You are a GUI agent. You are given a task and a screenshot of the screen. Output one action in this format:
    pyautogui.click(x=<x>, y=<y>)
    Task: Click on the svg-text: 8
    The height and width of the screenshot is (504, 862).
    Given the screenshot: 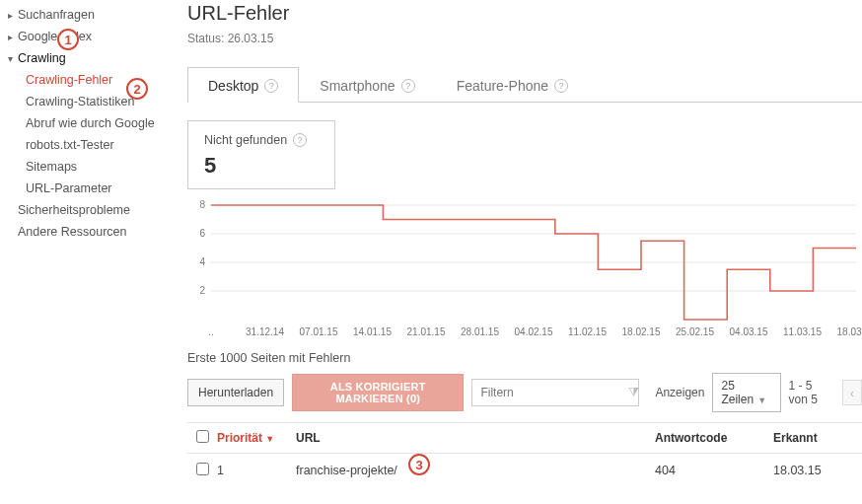 What is the action you would take?
    pyautogui.click(x=202, y=205)
    